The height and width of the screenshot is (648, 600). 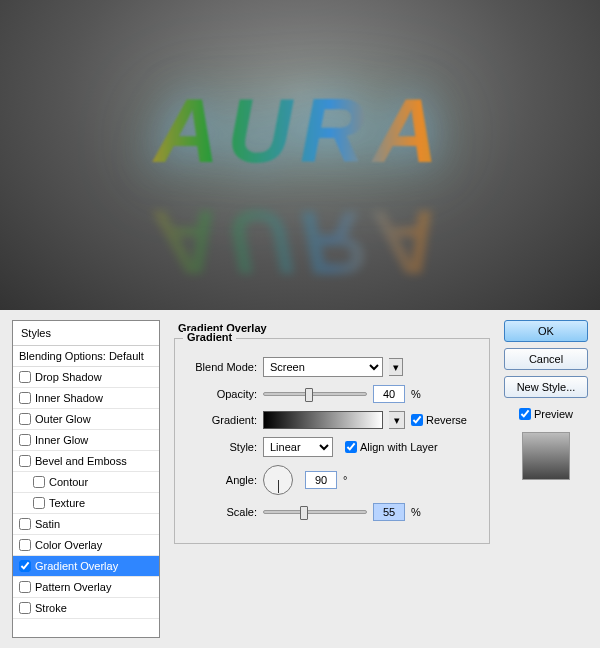 What do you see at coordinates (51, 608) in the screenshot?
I see `style-label: Stroke` at bounding box center [51, 608].